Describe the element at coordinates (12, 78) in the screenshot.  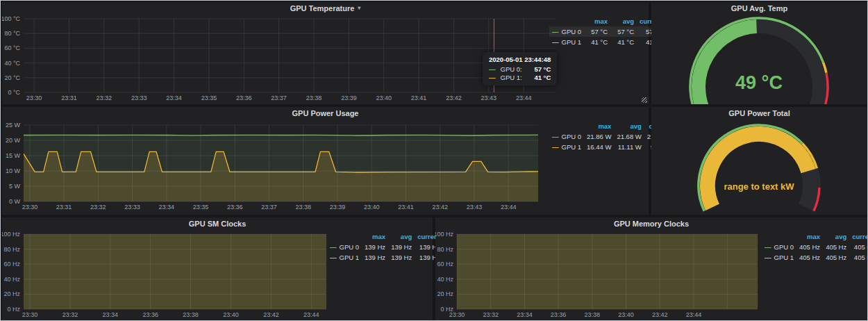
I see `svg-text: 20 °C` at that location.